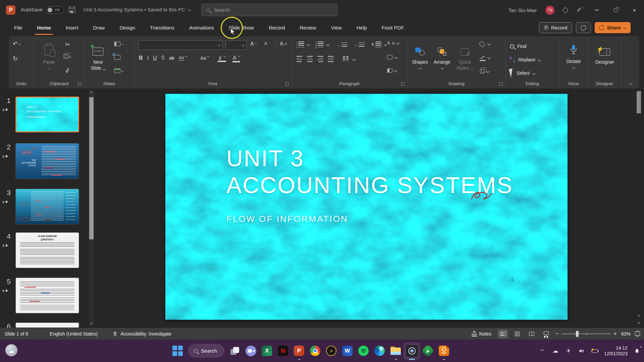  What do you see at coordinates (91, 168) in the screenshot?
I see `thumbnail-scrollbar-thumb` at bounding box center [91, 168].